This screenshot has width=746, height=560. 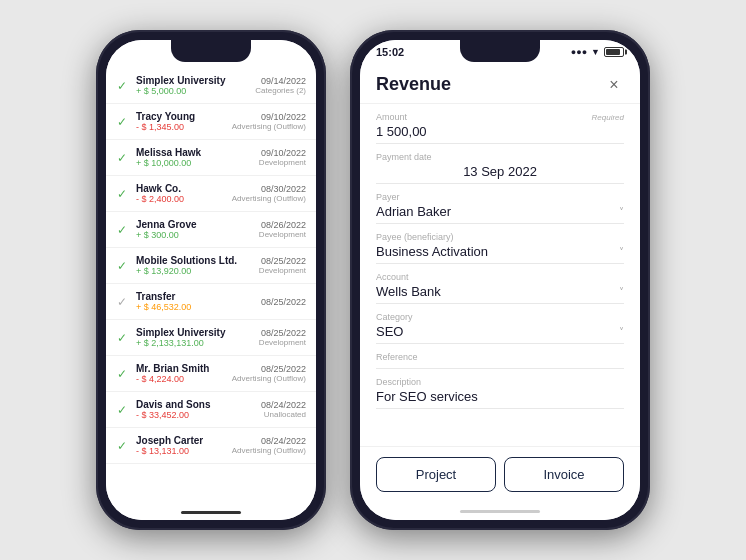 What do you see at coordinates (284, 410) in the screenshot?
I see `tx-right: 08/24/2022 Unallocated` at bounding box center [284, 410].